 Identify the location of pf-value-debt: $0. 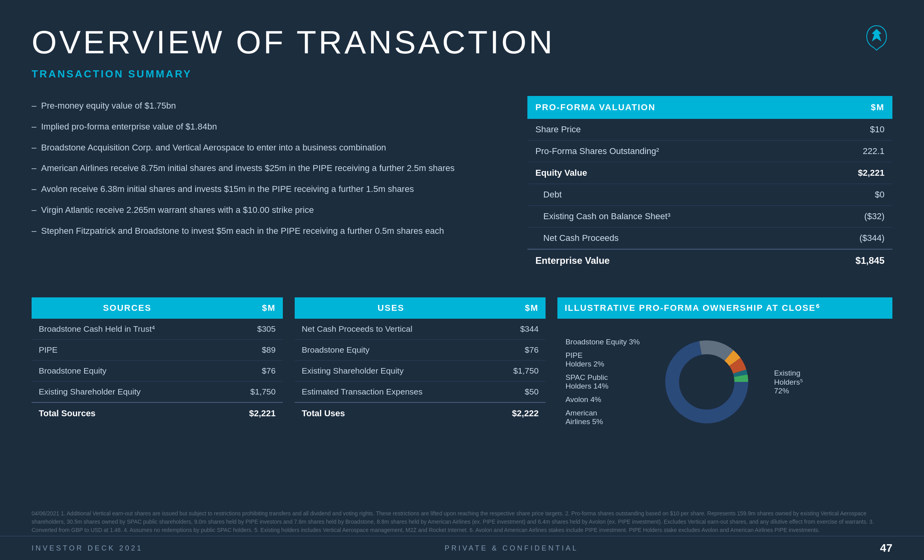
(851, 195).